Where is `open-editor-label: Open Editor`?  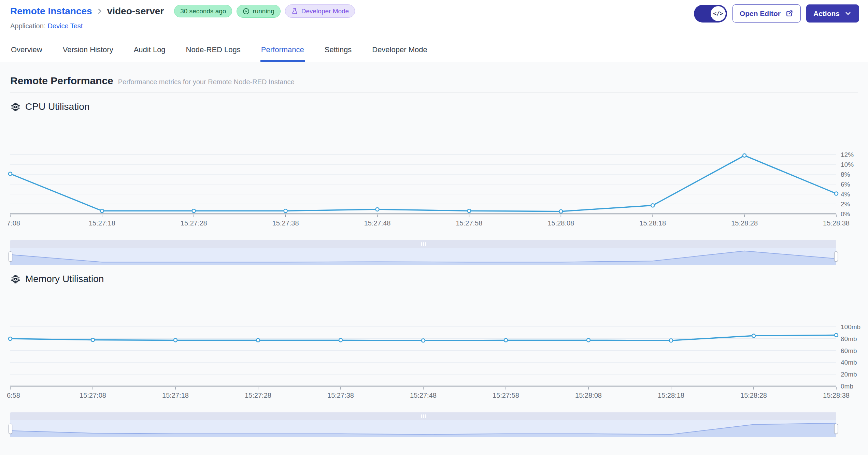 open-editor-label: Open Editor is located at coordinates (760, 14).